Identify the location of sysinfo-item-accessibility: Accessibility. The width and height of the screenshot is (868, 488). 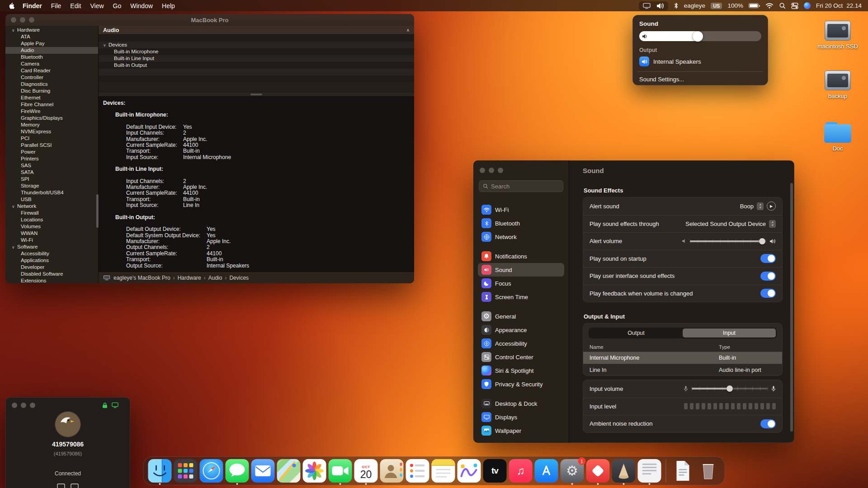
(52, 254).